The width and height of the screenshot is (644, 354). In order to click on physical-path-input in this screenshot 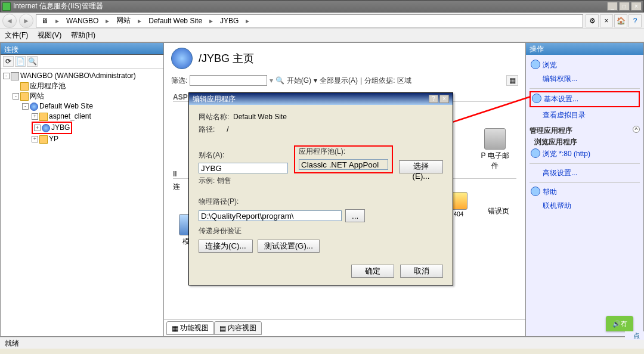, I will do `click(270, 216)`.